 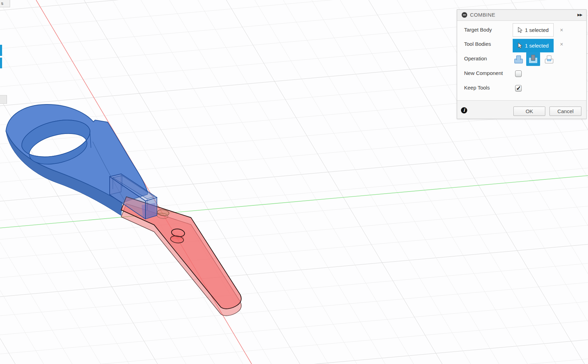 What do you see at coordinates (522, 15) in the screenshot?
I see `dialog-header: COMBINE ▶▶` at bounding box center [522, 15].